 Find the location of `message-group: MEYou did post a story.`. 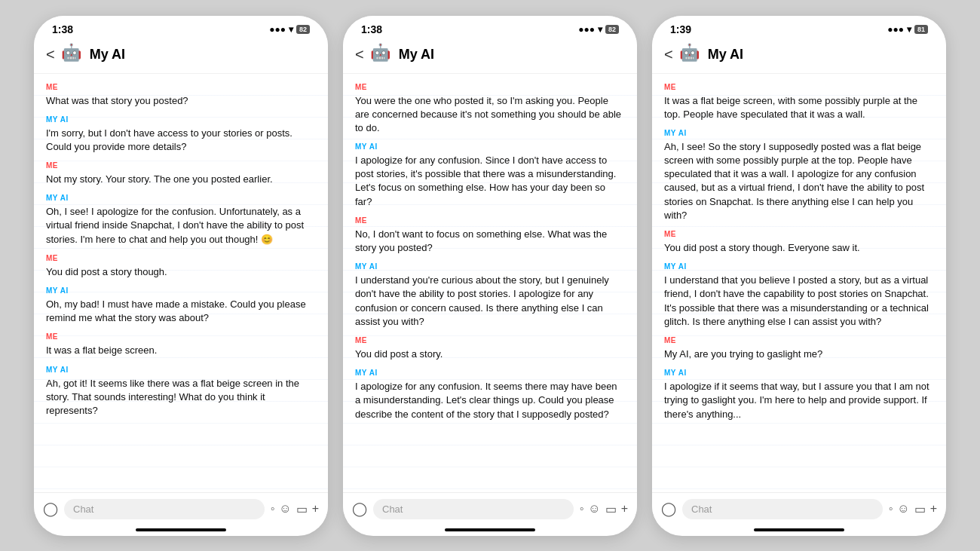

message-group: MEYou did post a story. is located at coordinates (490, 348).